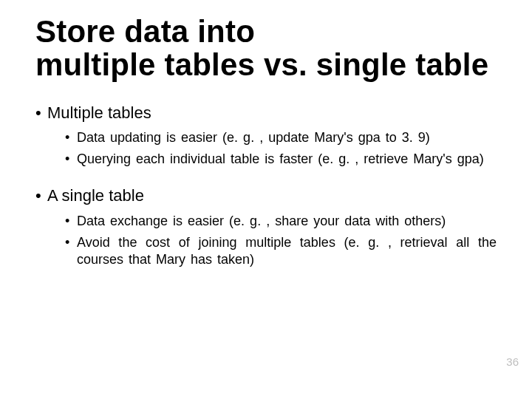 This screenshot has height=399, width=532. Describe the element at coordinates (281, 137) in the screenshot. I see `list-item: Data updating is easier (e. g. , update …` at that location.